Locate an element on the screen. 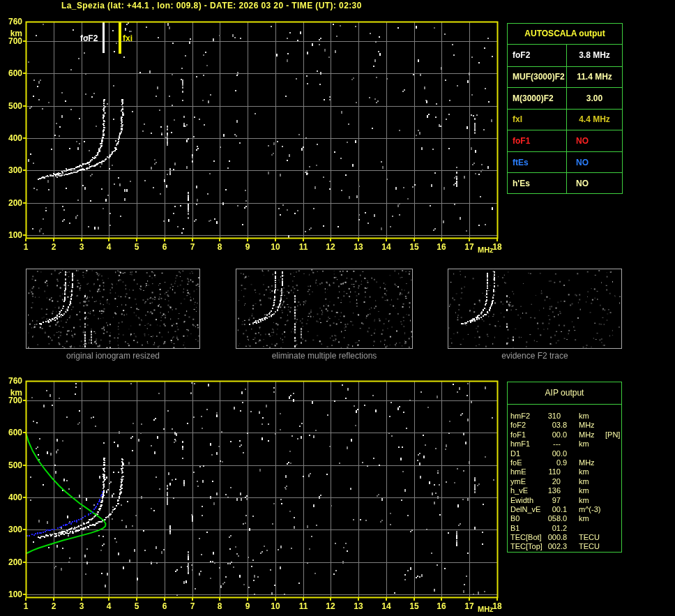 This screenshot has height=616, width=675. aip-x-tick-label: 1 is located at coordinates (26, 606).